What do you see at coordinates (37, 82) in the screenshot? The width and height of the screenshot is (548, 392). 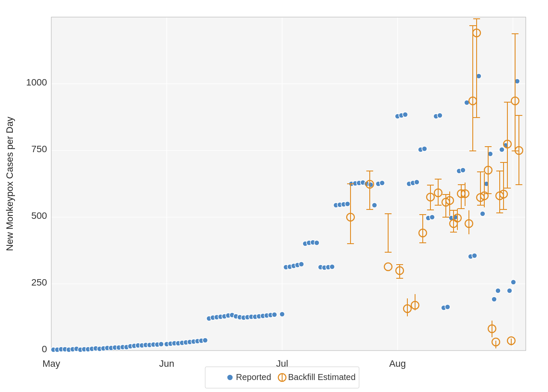 I see `svg-text: 1000` at bounding box center [37, 82].